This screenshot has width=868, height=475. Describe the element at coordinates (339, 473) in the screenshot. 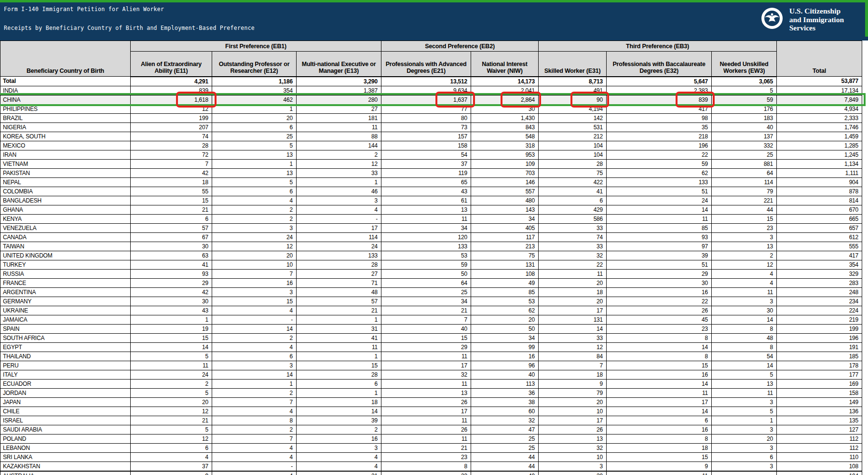

I see `value-cell: 21` at that location.